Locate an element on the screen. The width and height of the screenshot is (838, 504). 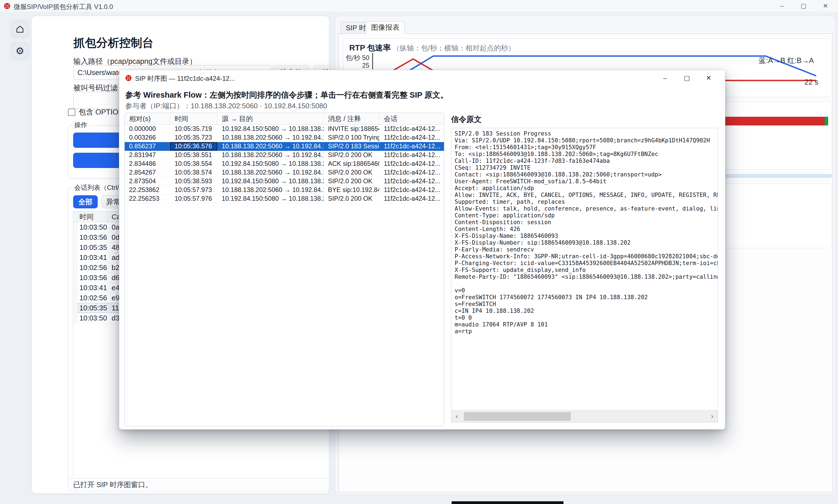
dialog-close-button: ✕ is located at coordinates (709, 78).